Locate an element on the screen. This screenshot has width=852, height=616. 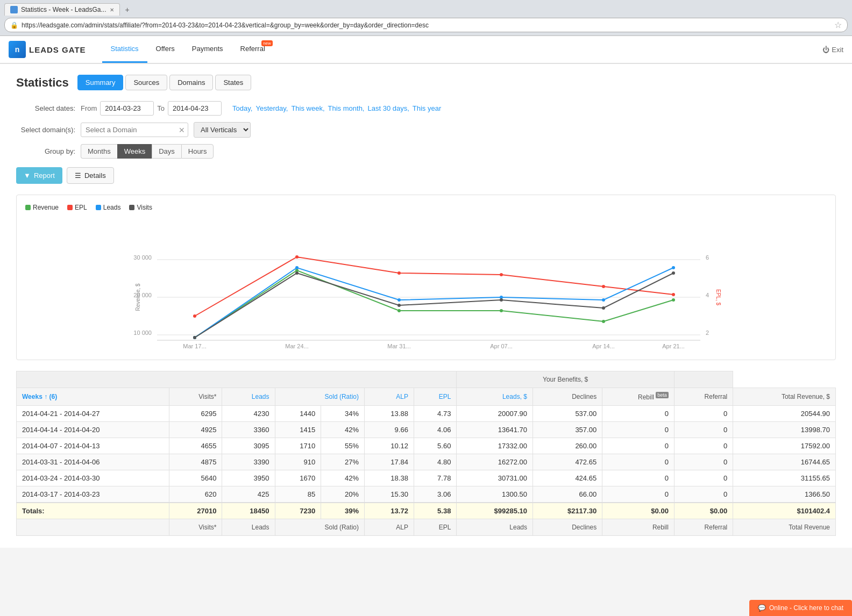
tab-domains: Domains is located at coordinates (191, 83).